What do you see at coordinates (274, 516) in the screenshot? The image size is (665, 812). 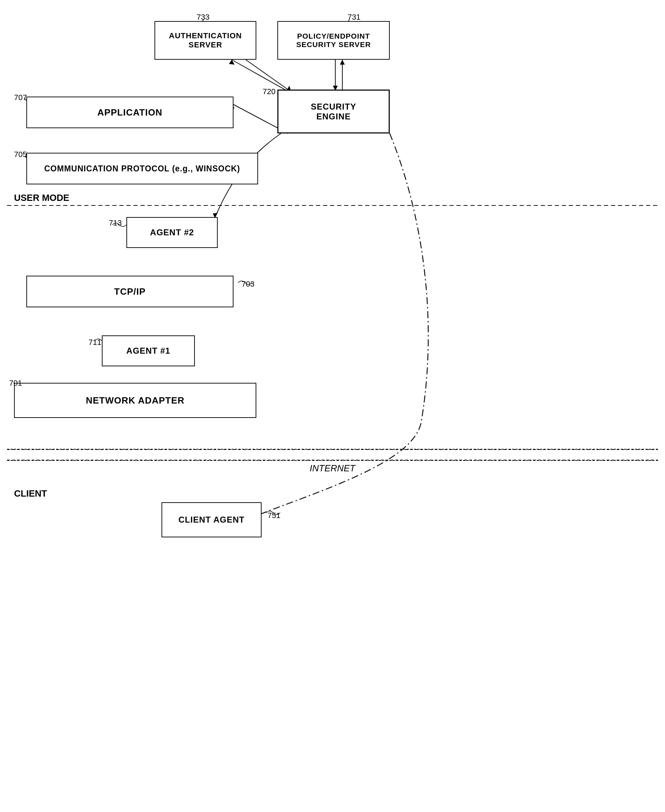 I see `ref-751: 751` at bounding box center [274, 516].